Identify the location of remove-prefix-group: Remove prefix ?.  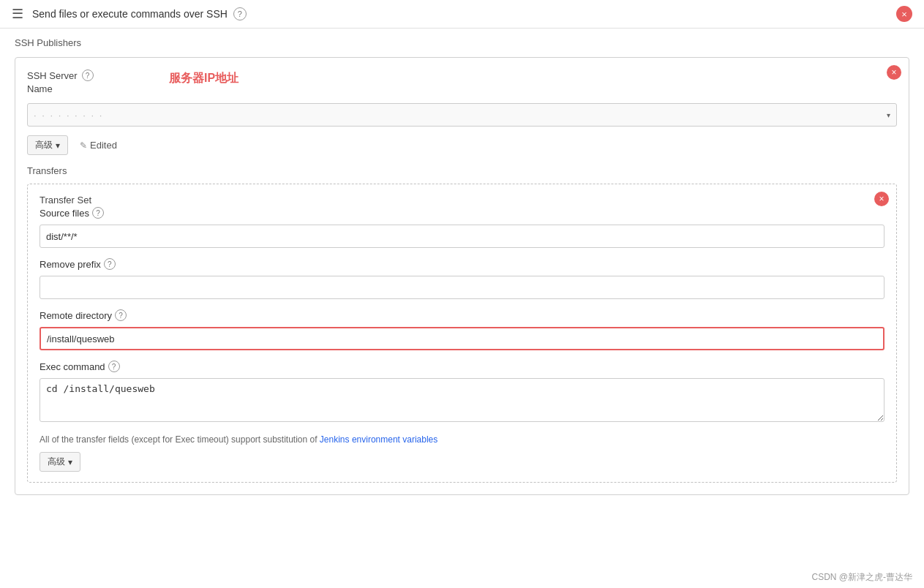
(462, 279).